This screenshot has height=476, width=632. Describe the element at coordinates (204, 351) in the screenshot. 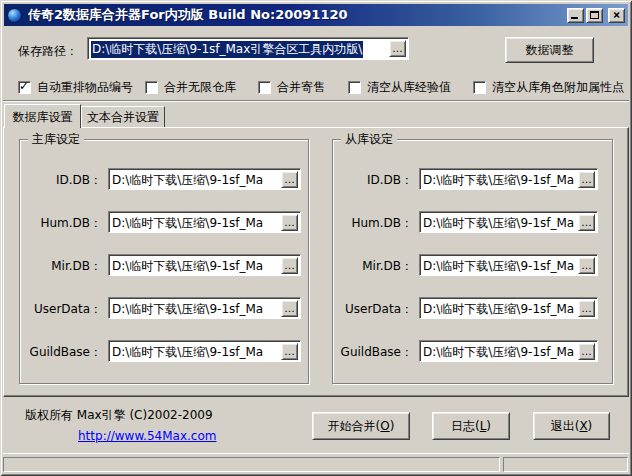

I see `field-input-master-guildbase: D:\临时下载\压缩\9-1sf_Ma …` at that location.